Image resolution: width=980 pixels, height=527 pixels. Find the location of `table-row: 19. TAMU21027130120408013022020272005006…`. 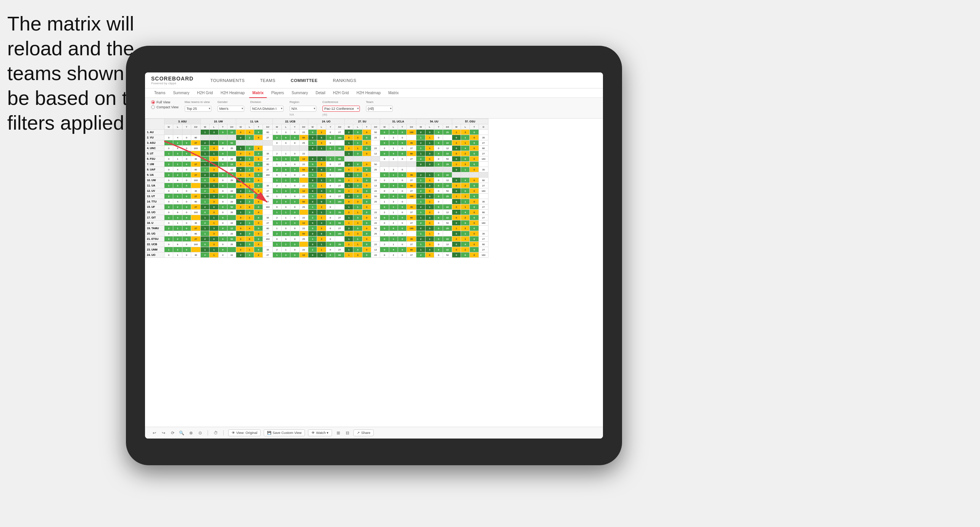

table-row: 19. TAMU21027130120408013022020272005006… is located at coordinates (317, 228).